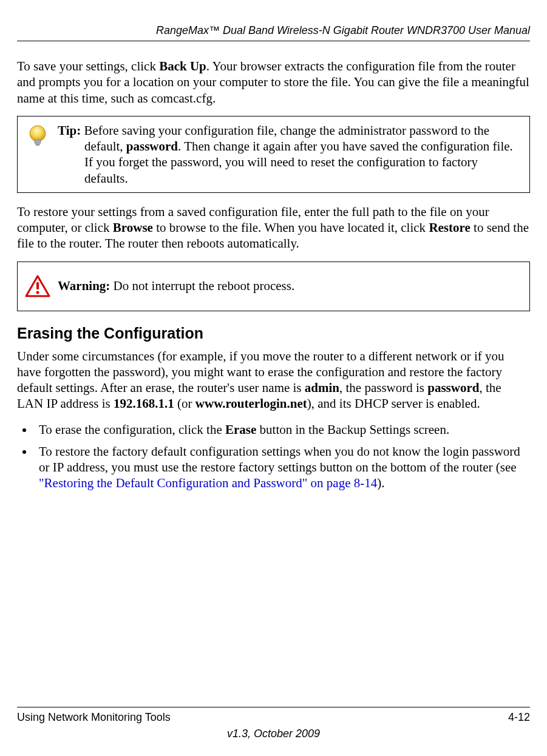  What do you see at coordinates (273, 228) in the screenshot?
I see `paragraph-restore: To restore your settings from a saved co…` at bounding box center [273, 228].